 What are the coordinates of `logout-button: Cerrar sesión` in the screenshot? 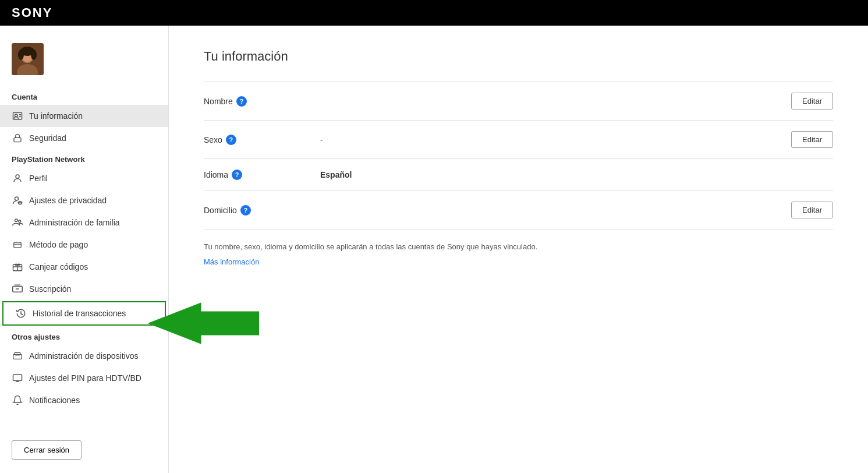 It's located at (47, 450).